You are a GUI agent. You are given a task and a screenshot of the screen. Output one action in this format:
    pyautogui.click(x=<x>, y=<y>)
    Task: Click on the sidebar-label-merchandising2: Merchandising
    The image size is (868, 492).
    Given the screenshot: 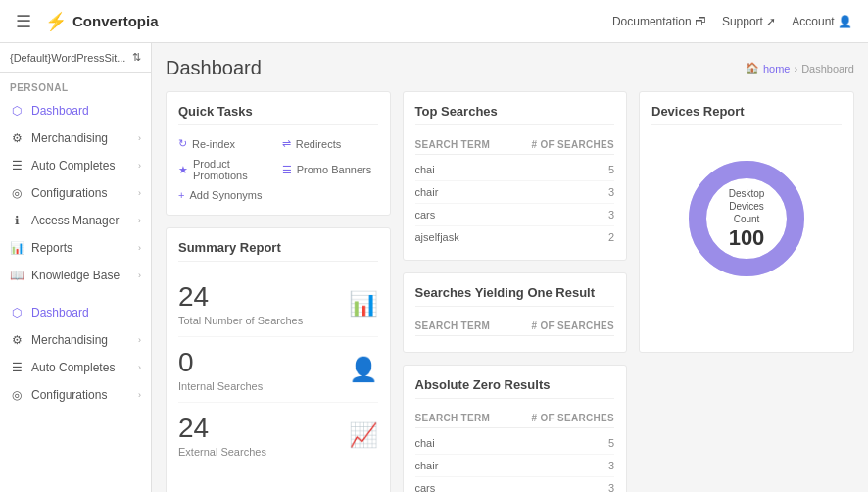 What is the action you would take?
    pyautogui.click(x=70, y=340)
    